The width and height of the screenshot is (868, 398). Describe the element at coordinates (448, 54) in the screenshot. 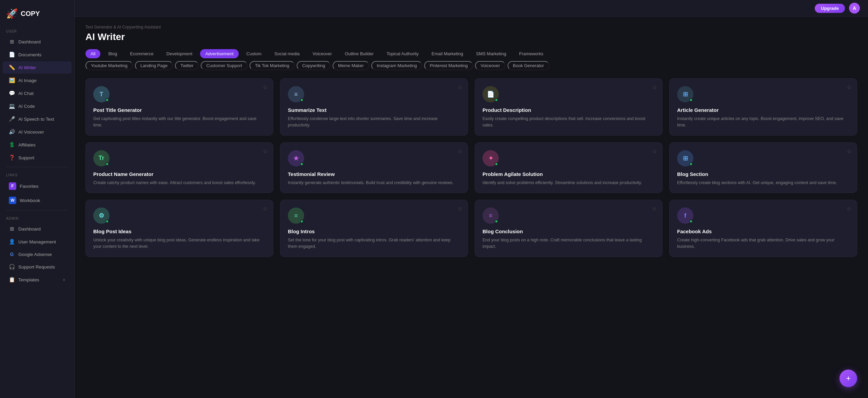

I see `filter-tab-email-marketing: Email Marketing` at that location.